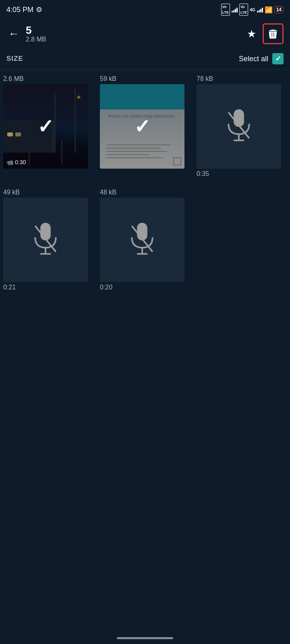 This screenshot has height=644, width=290. Describe the element at coordinates (269, 10) in the screenshot. I see `wifi-icon: 📶` at that location.